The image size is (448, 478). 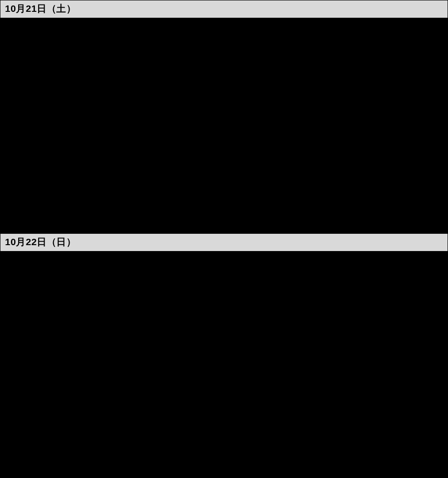 What do you see at coordinates (224, 242) in the screenshot?
I see `date-header-1: 10月22日（日）` at bounding box center [224, 242].